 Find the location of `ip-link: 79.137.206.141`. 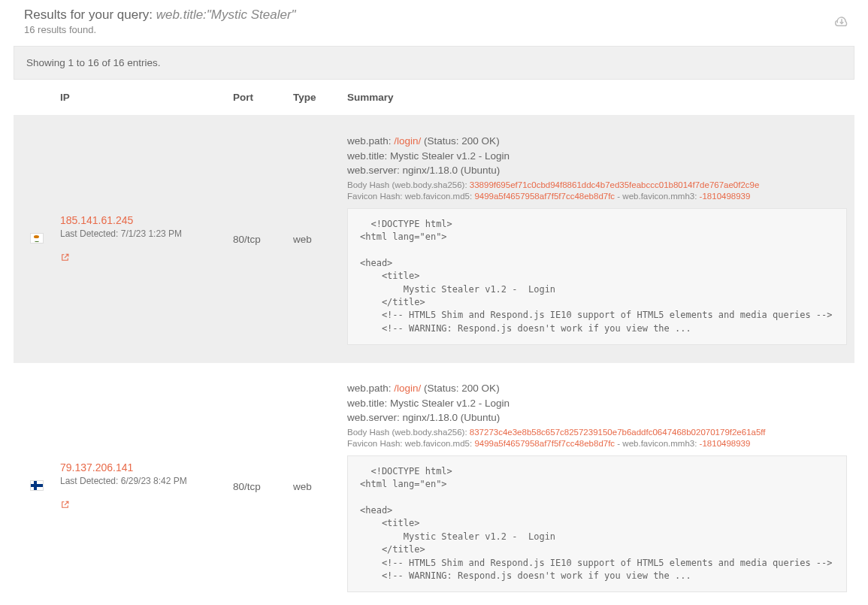

ip-link: 79.137.206.141 is located at coordinates (96, 467).